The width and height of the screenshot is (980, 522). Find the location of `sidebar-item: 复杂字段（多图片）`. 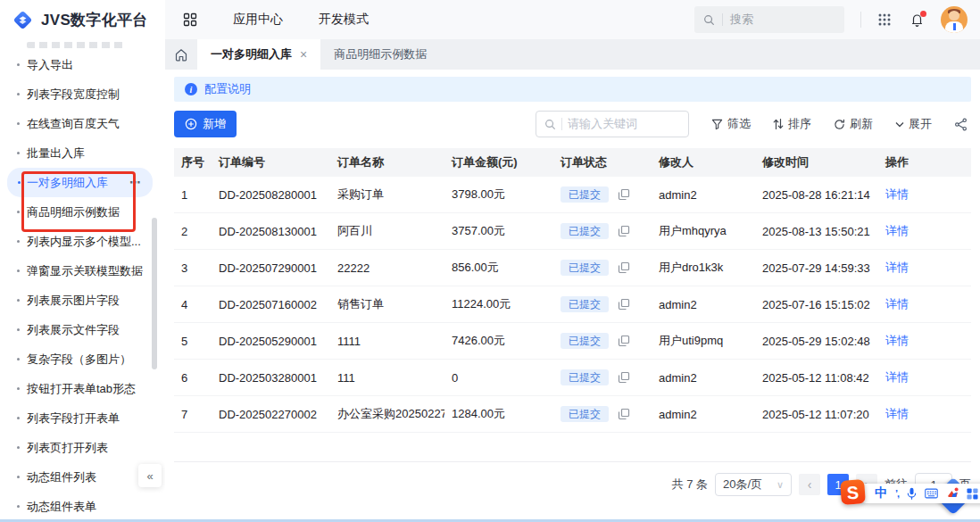

sidebar-item: 复杂字段（多图片） is located at coordinates (82, 359).